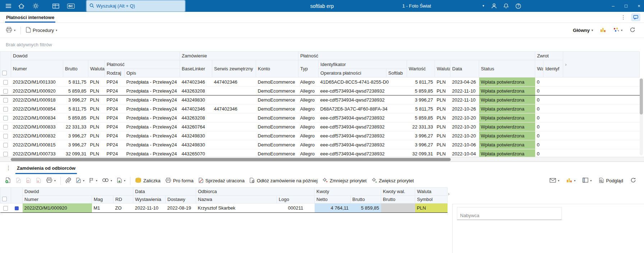 The width and height of the screenshot is (644, 253). What do you see at coordinates (234, 69) in the screenshot?
I see `col-serwis-zewnetrzny: Serwis zewnętrzny` at bounding box center [234, 69].